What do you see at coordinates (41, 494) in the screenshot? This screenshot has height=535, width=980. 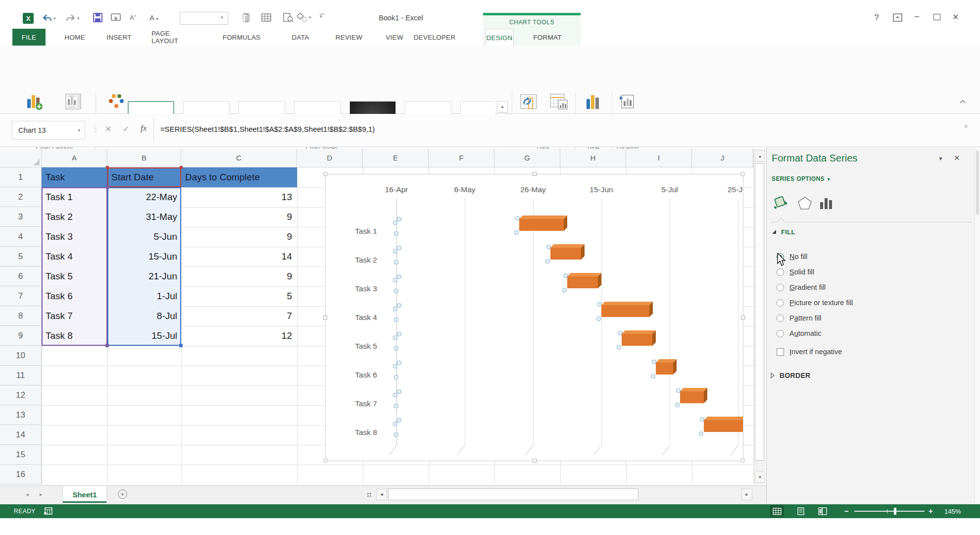 I see `sheet-nav-next-icon: ▸` at bounding box center [41, 494].